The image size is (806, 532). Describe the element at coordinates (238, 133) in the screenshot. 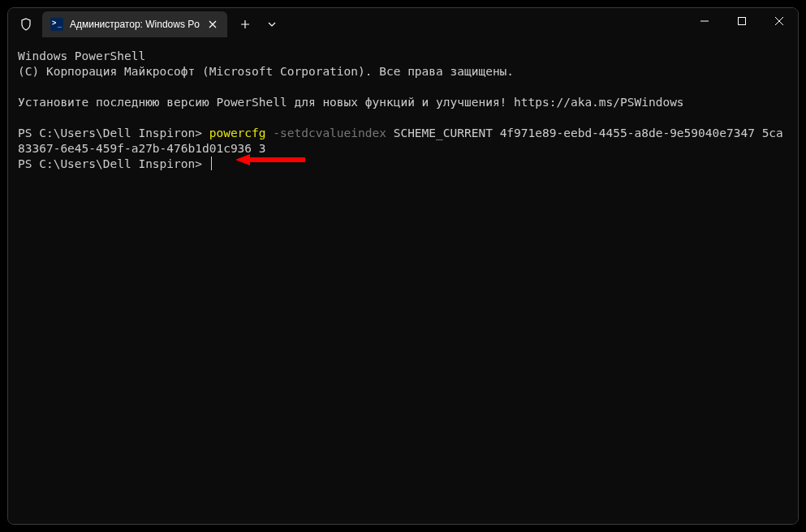

I see `command-name: powercfg` at that location.